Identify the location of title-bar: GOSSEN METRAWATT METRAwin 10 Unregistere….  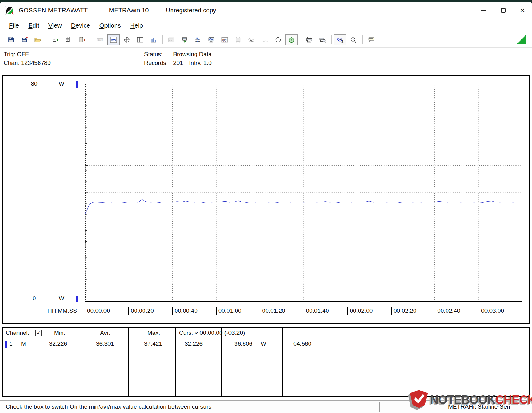
(266, 10).